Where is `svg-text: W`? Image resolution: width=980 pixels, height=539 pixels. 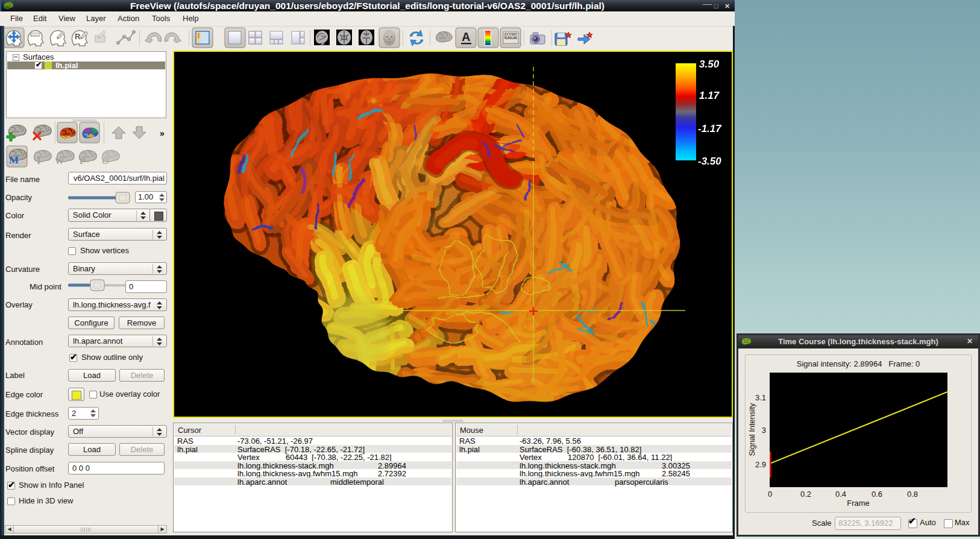 svg-text: W is located at coordinates (59, 161).